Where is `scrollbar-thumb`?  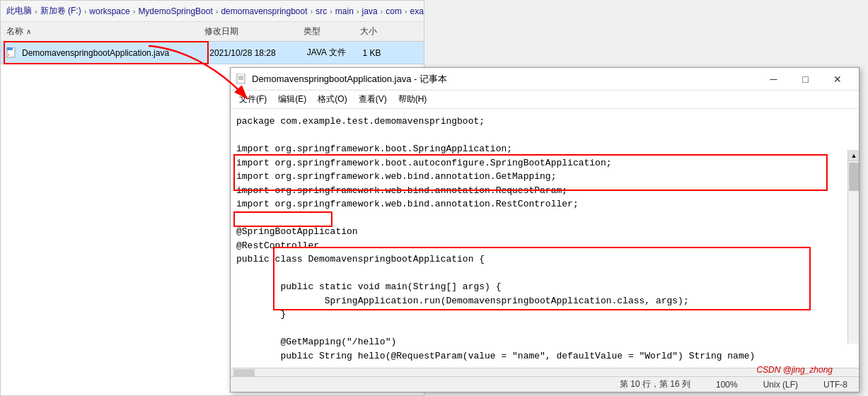 scrollbar-thumb is located at coordinates (854, 177).